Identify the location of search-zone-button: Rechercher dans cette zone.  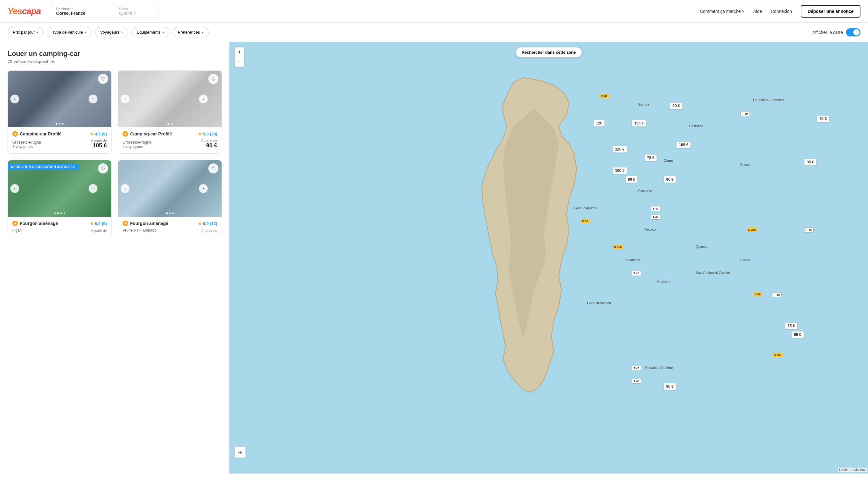
(549, 53).